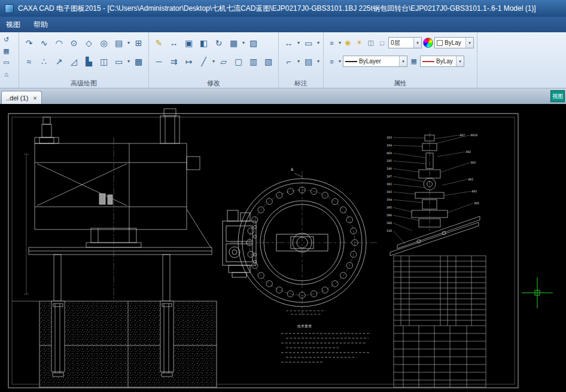 This screenshot has height=392, width=566. Describe the element at coordinates (84, 83) in the screenshot. I see `ribbon-group-label: 高级绘图` at that location.